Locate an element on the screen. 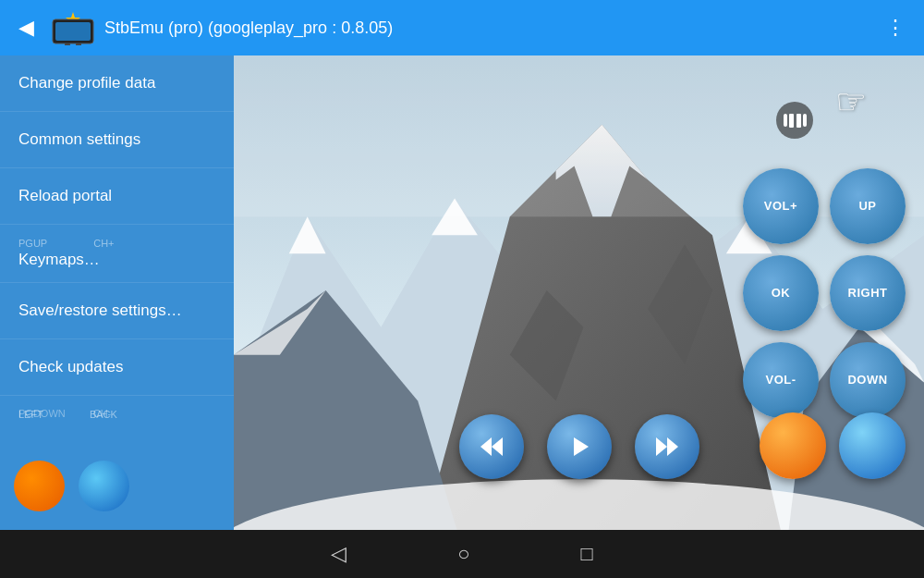 This screenshot has height=578, width=924. sidebar-item-reload-portal: Reload portal is located at coordinates (116, 196).